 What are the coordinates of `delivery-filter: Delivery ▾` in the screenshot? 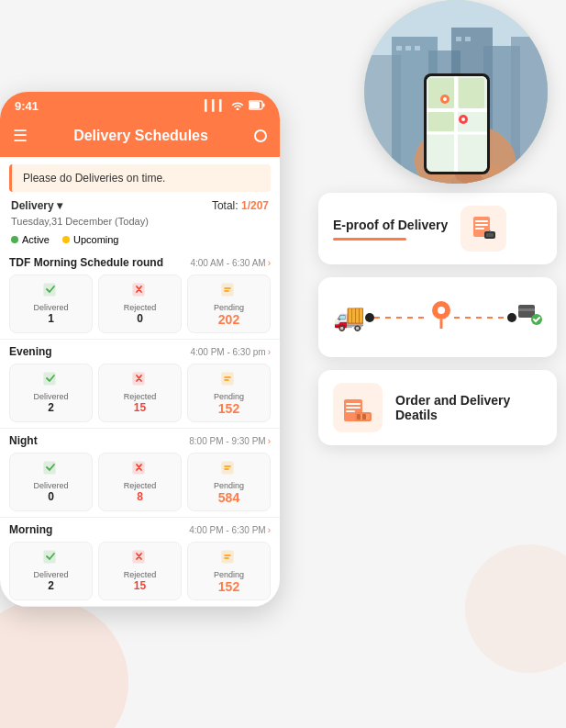 It's located at (37, 206).